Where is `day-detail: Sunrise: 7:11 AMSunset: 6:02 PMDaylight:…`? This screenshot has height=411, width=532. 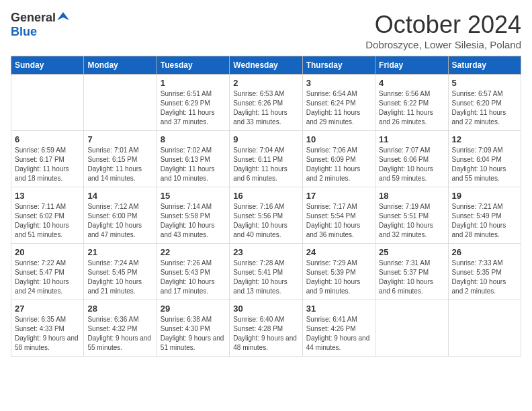
day-detail: Sunrise: 7:11 AMSunset: 6:02 PMDaylight:… is located at coordinates (47, 221).